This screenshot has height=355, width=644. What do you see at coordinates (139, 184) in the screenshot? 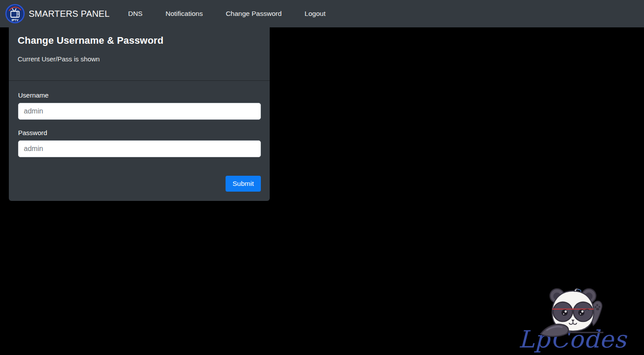
I see `button-row: Submit` at bounding box center [139, 184].